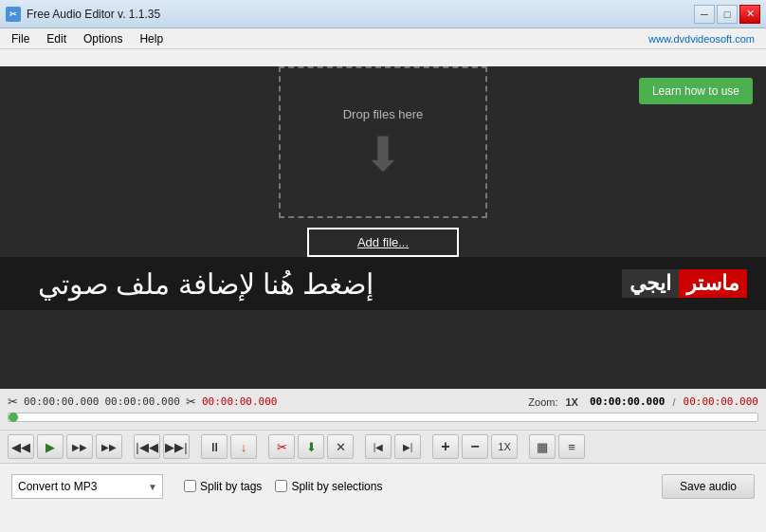  I want to click on convert-select-wrapper: Convert to MP3 Convert to WAV Convert to…, so click(87, 486).